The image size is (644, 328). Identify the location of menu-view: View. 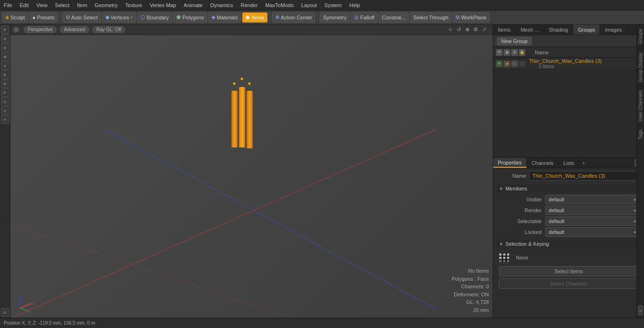
(42, 5).